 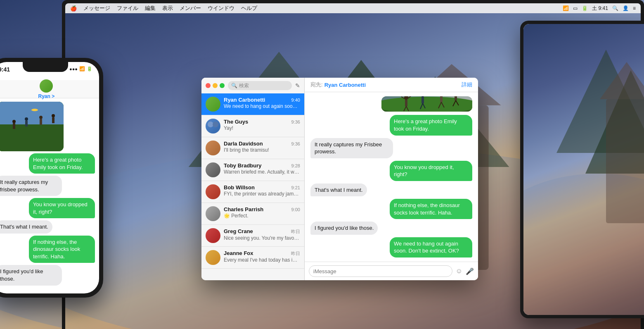 What do you see at coordinates (431, 247) in the screenshot?
I see `msg-sent-hangout: We need to hang out again soon. Don't be…` at bounding box center [431, 247].